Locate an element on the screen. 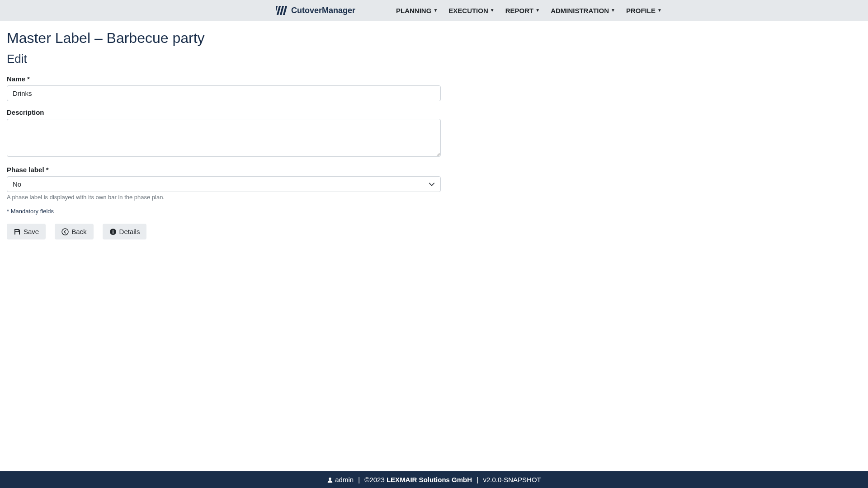 This screenshot has height=488, width=868. details-button-label: Details is located at coordinates (130, 231).